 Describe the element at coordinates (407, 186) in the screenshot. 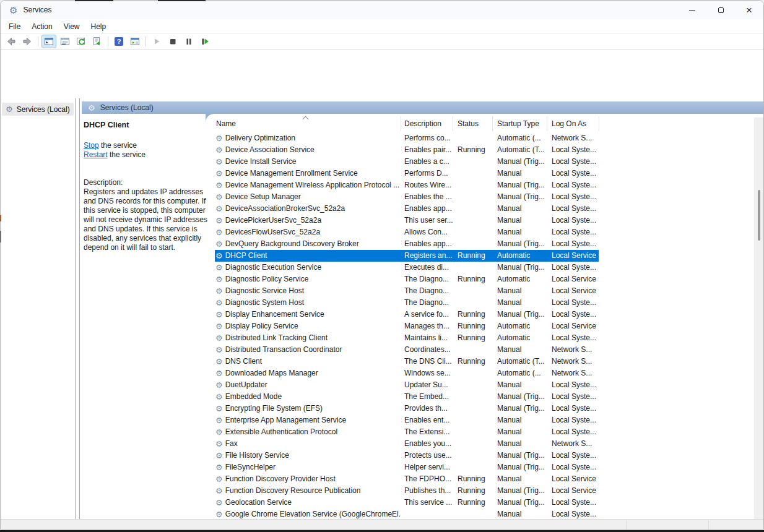

I see `table-row: ⚙Device Management Wireless Application …` at that location.